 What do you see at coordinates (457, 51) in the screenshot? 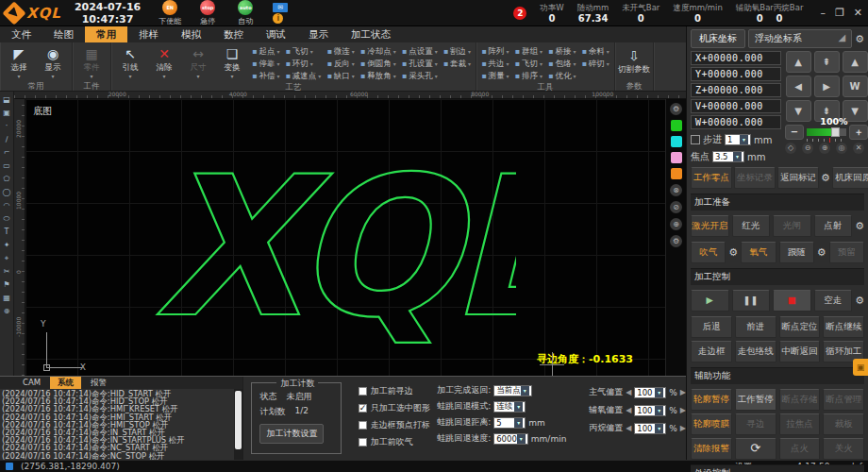
I see `tool-edge-cut: 割边` at bounding box center [457, 51].